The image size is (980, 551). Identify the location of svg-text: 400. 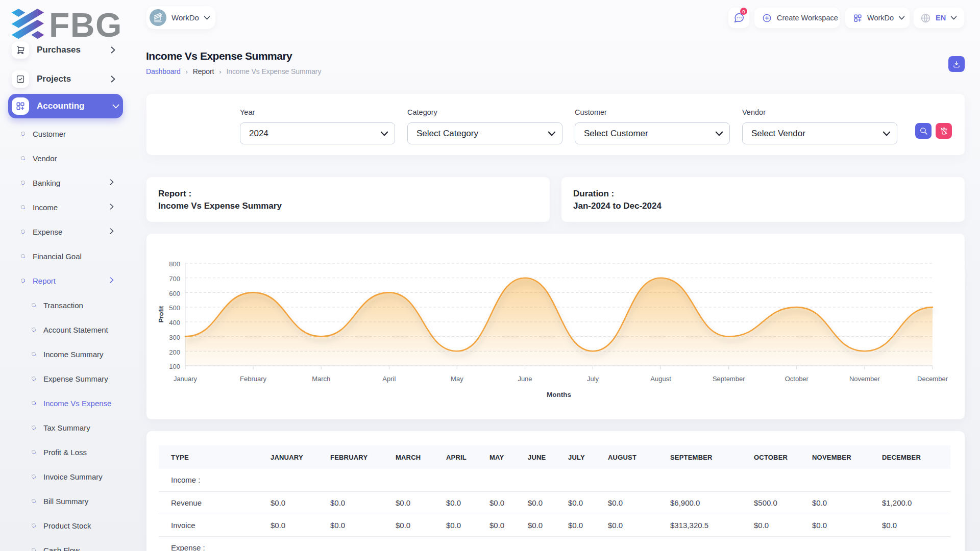
(175, 322).